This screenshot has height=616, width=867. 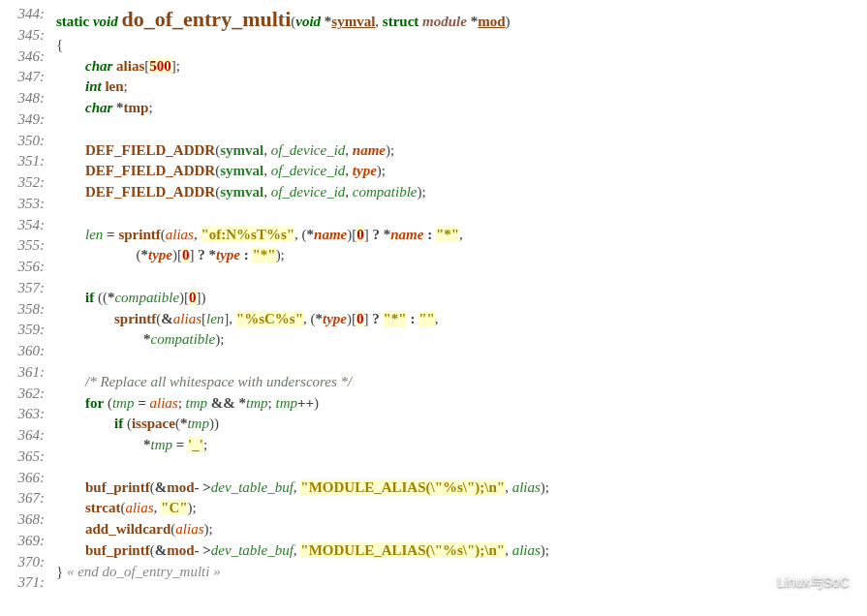 I want to click on line-number: 352:, so click(x=23, y=183).